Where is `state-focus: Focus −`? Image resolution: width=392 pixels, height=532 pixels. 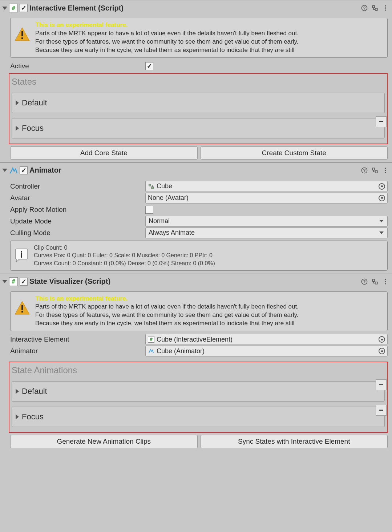
state-focus: Focus − is located at coordinates (198, 128).